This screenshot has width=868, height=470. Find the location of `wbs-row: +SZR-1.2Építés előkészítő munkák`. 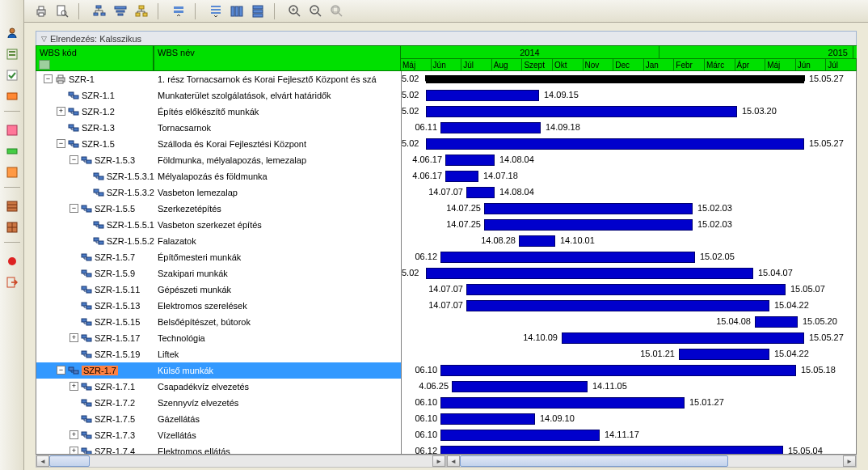

wbs-row: +SZR-1.2Építés előkészítő munkák is located at coordinates (218, 112).